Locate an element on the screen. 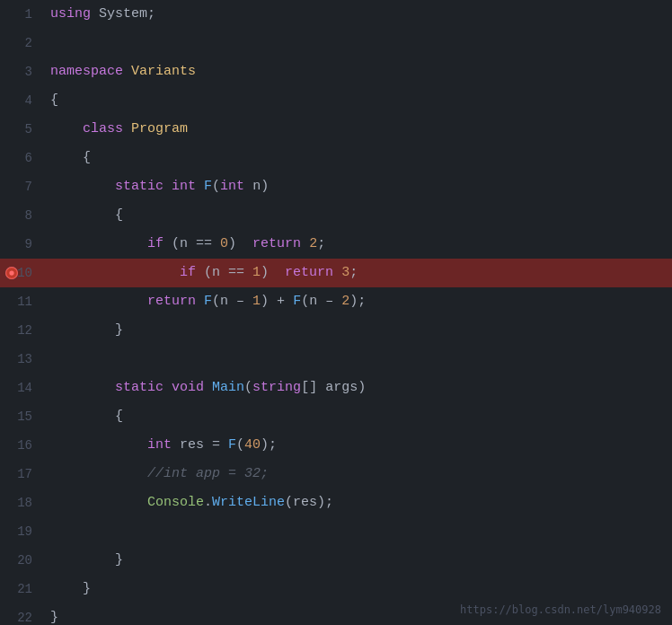 The height and width of the screenshot is (625, 672). line-code: //int app = 32; is located at coordinates (358, 474).